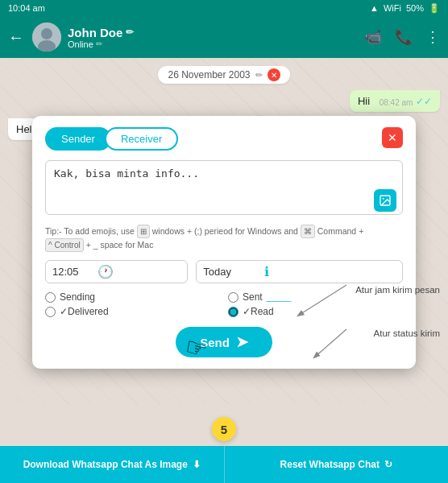  What do you see at coordinates (224, 188) in the screenshot?
I see `message-textarea: Kak, bisa minta info...` at bounding box center [224, 188].